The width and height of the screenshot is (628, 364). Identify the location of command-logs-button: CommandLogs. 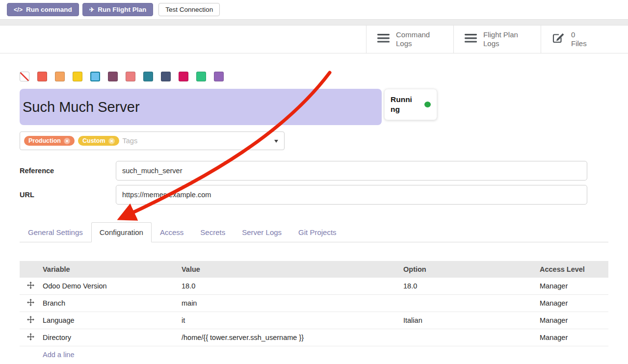
(410, 39).